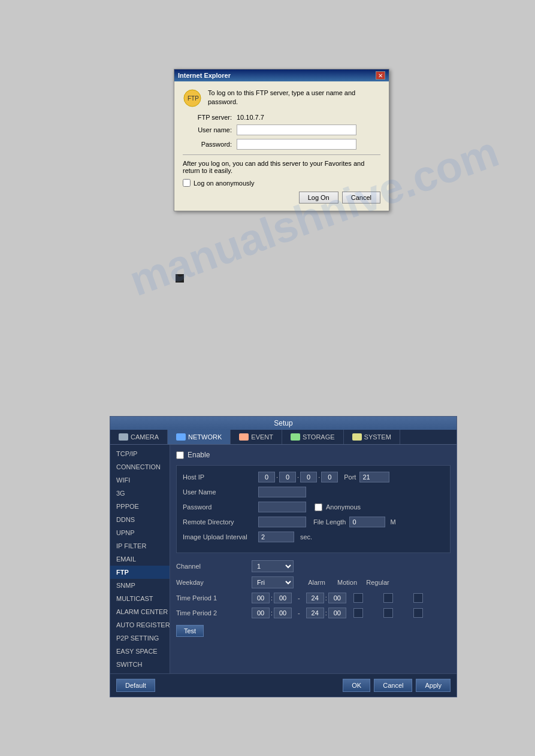 The image size is (535, 756). I want to click on port-input, so click(374, 477).